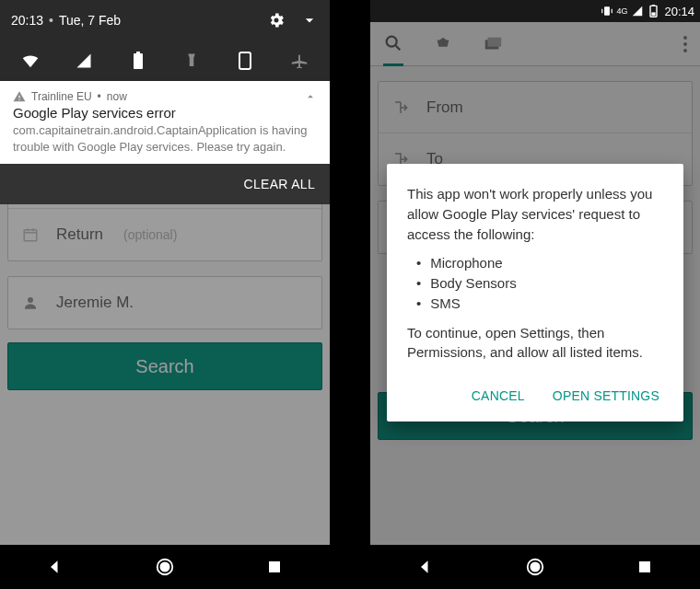 The image size is (700, 589). What do you see at coordinates (165, 366) in the screenshot?
I see `search-button-left: Search` at bounding box center [165, 366].